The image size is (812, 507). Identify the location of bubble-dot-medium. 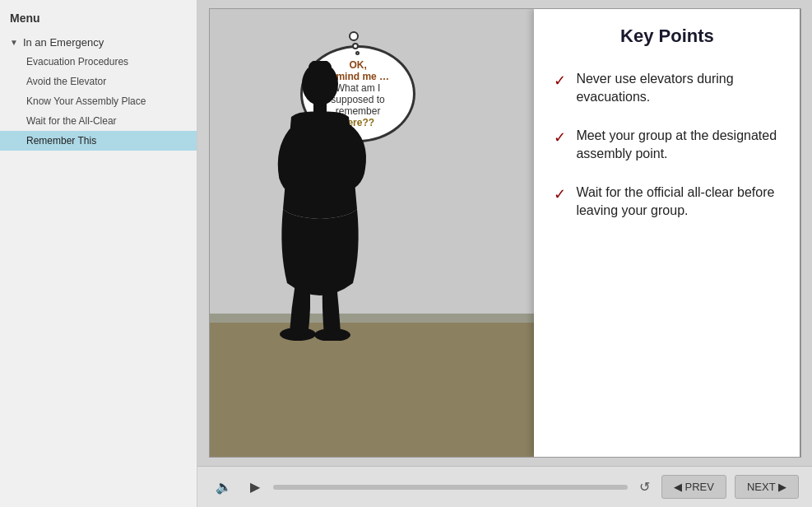
(355, 46).